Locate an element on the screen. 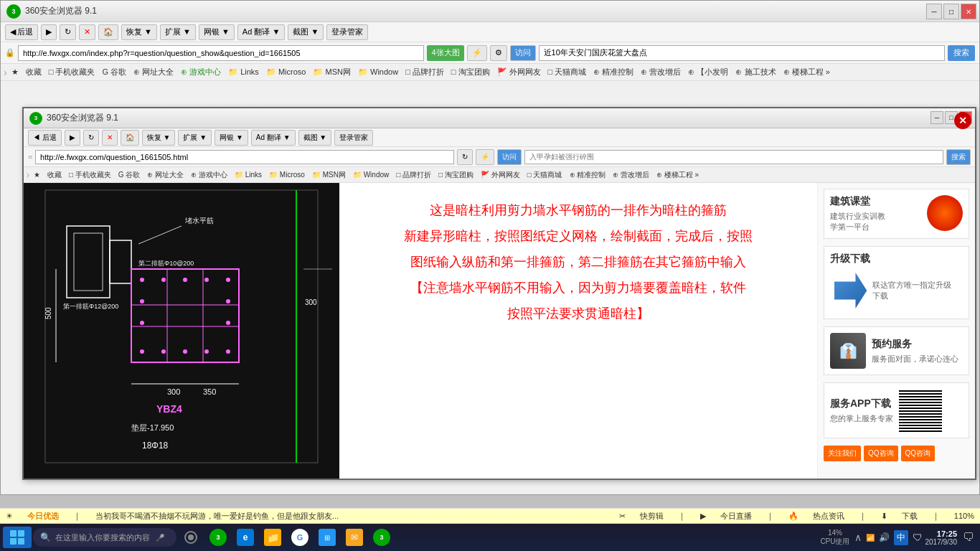 The image size is (980, 551). tray-notifications: 🗨 is located at coordinates (969, 537).